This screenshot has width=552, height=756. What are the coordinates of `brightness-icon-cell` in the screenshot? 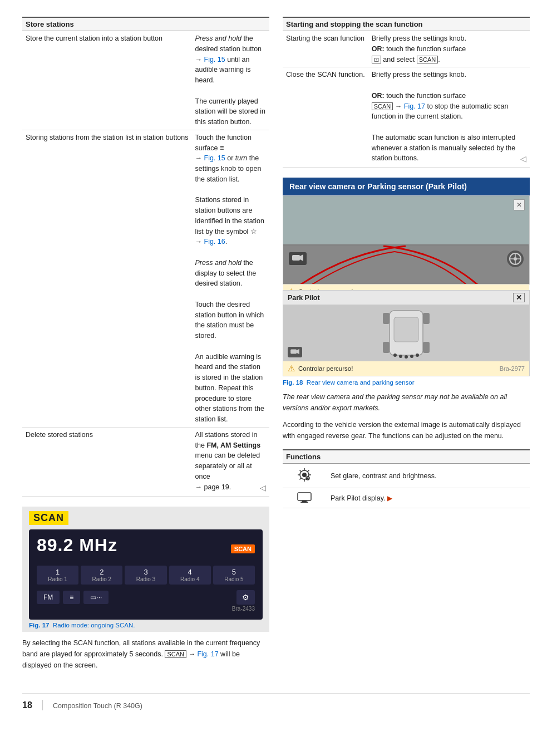 It's located at (304, 476).